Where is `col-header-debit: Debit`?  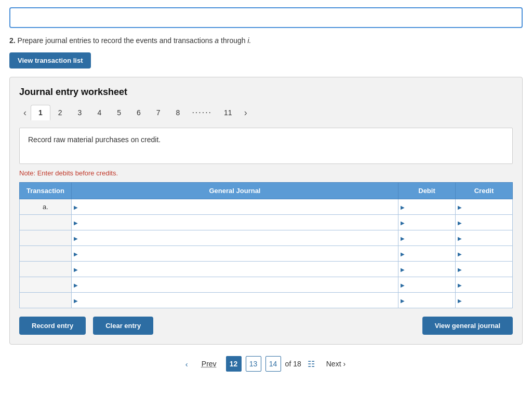
col-header-debit: Debit is located at coordinates (427, 191).